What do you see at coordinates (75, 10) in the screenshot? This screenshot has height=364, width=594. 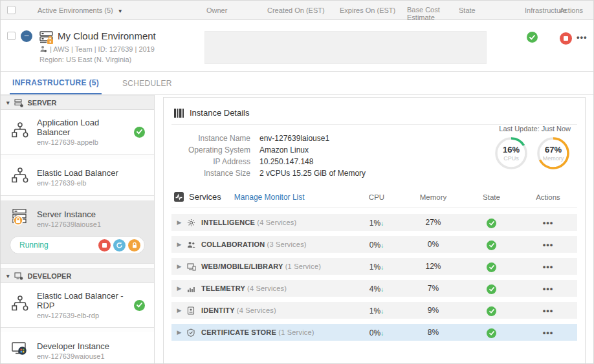 I see `active-environments-label: Active Environments (5)` at bounding box center [75, 10].